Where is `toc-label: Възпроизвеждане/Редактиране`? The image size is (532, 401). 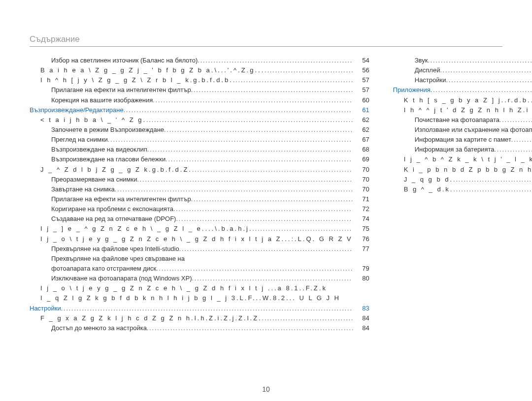 toc-label: Възпроизвеждане/Редактиране is located at coordinates (77, 110).